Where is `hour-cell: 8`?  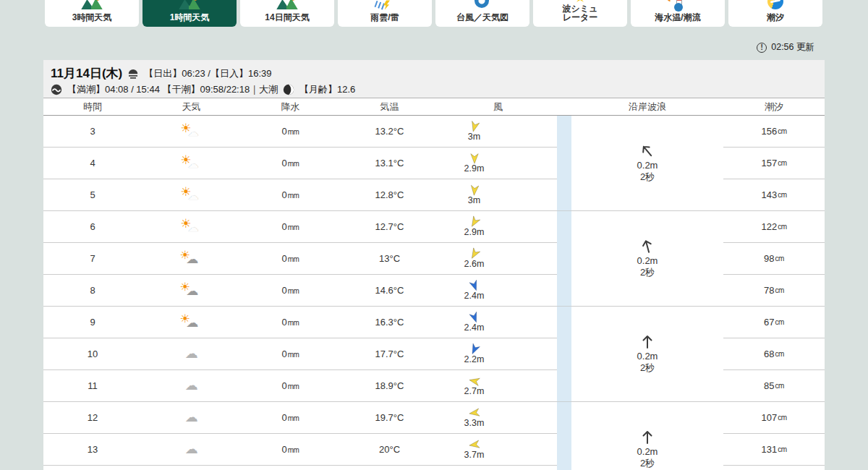 hour-cell: 8 is located at coordinates (93, 291).